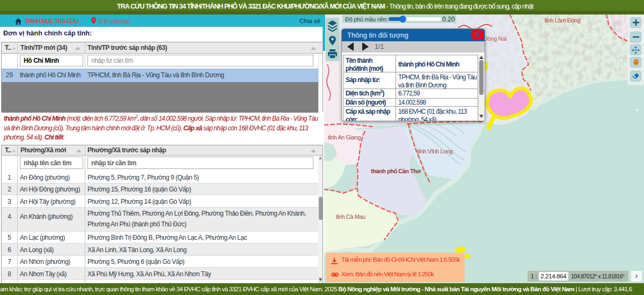  I want to click on svg-text: thành phố Cần Thơ, so click(396, 171).